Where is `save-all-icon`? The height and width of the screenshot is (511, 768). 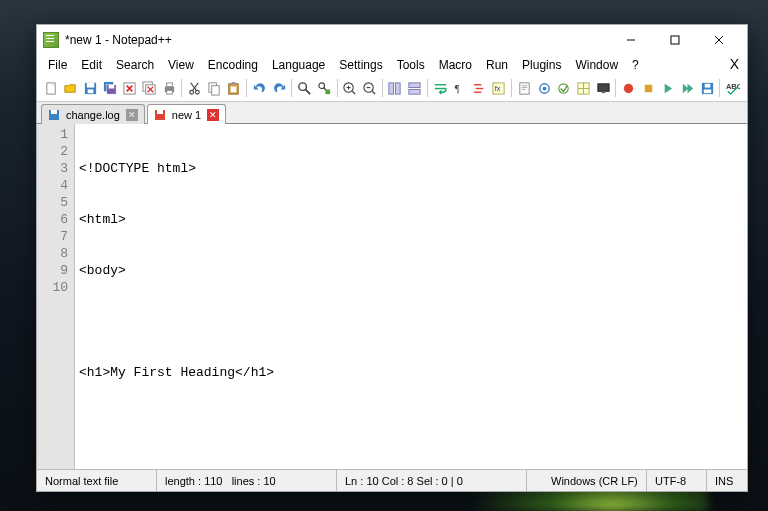
save-all-icon is located at coordinates (110, 88).